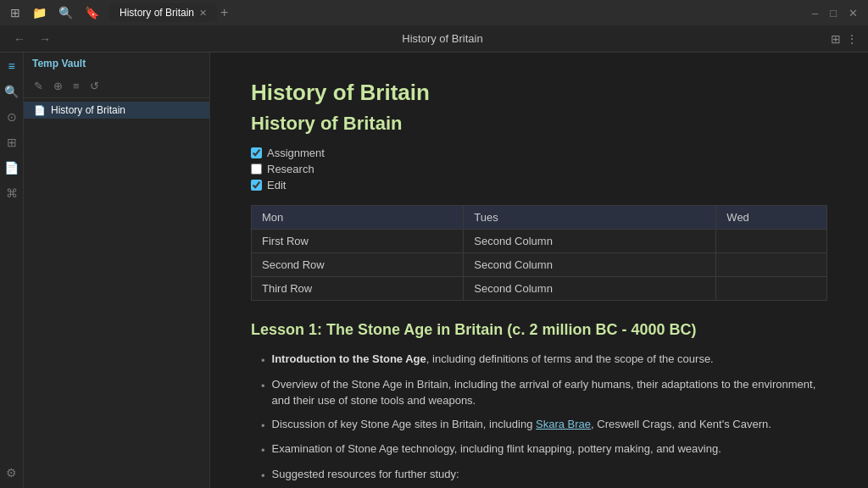  What do you see at coordinates (539, 252) in the screenshot?
I see `content-table: Mon Tues Wed First Row Second Column Sec…` at bounding box center [539, 252].